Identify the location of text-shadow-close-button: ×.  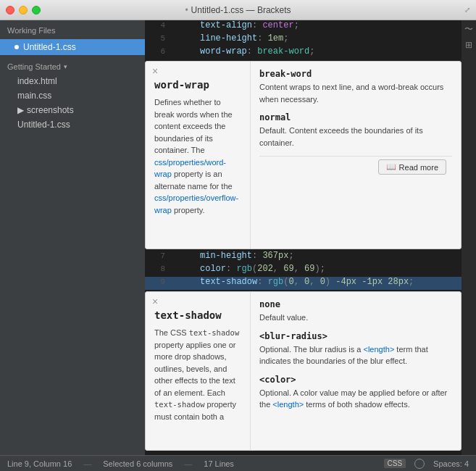
(155, 301).